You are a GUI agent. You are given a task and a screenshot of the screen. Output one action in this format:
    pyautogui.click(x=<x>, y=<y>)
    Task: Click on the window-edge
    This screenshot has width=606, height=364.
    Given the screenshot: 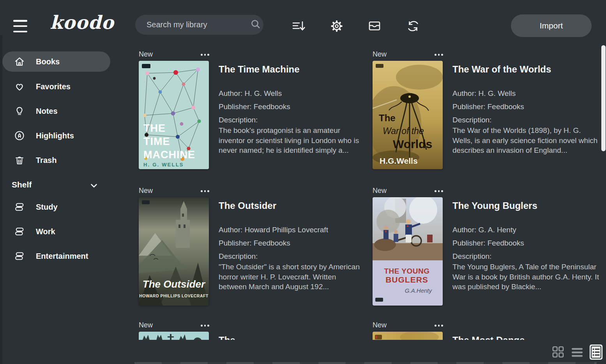 What is the action you would take?
    pyautogui.click(x=1, y=200)
    